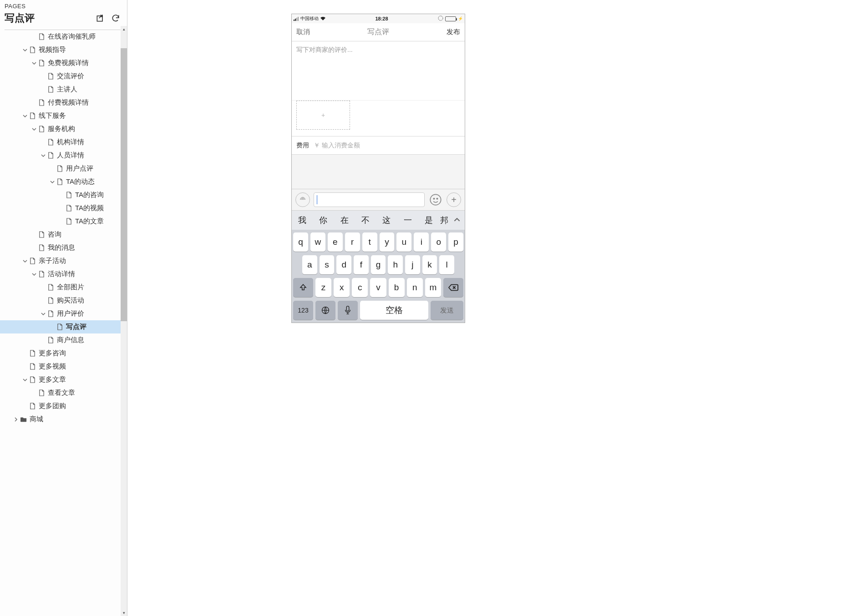 The height and width of the screenshot is (616, 863). Describe the element at coordinates (323, 288) in the screenshot. I see `key-z: z` at that location.